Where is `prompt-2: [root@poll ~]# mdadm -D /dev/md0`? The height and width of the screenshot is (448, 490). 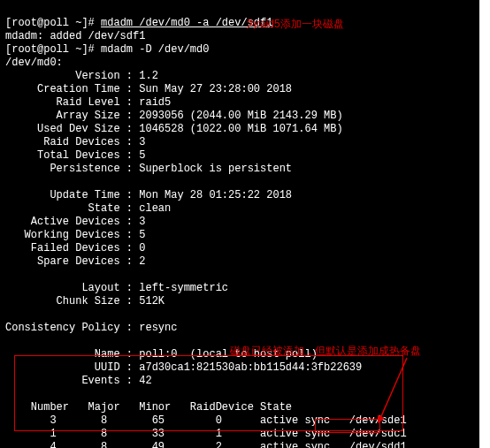
prompt-2: [root@poll ~]# mdadm -D /dev/md0 is located at coordinates (107, 49).